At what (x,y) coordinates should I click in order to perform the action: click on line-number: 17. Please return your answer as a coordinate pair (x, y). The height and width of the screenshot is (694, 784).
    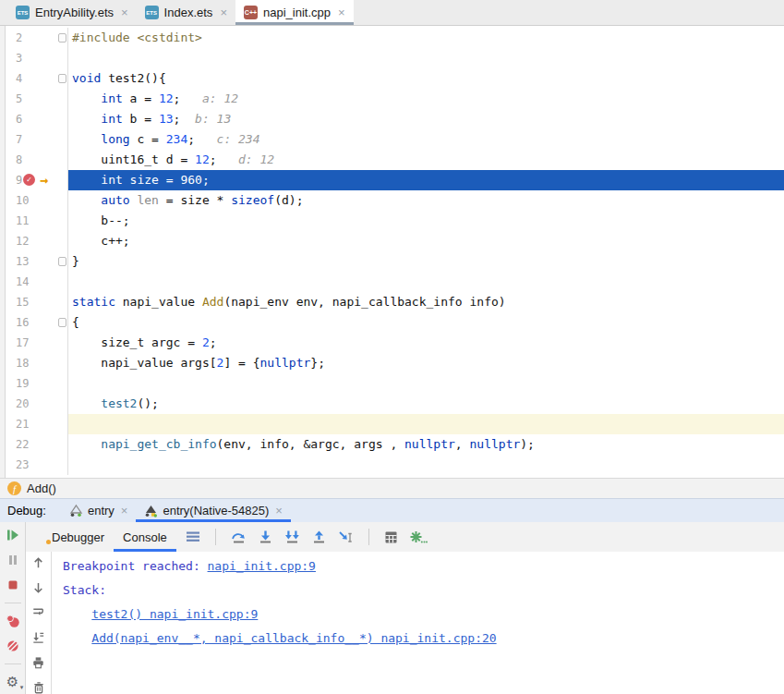
    Looking at the image, I should click on (22, 343).